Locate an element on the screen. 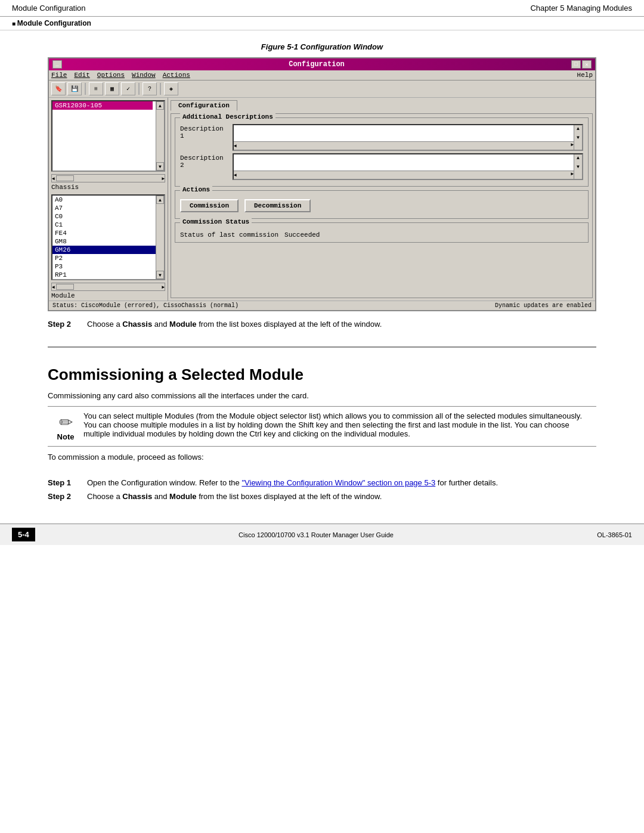  toolbar-btn-5: ✓ is located at coordinates (128, 89).